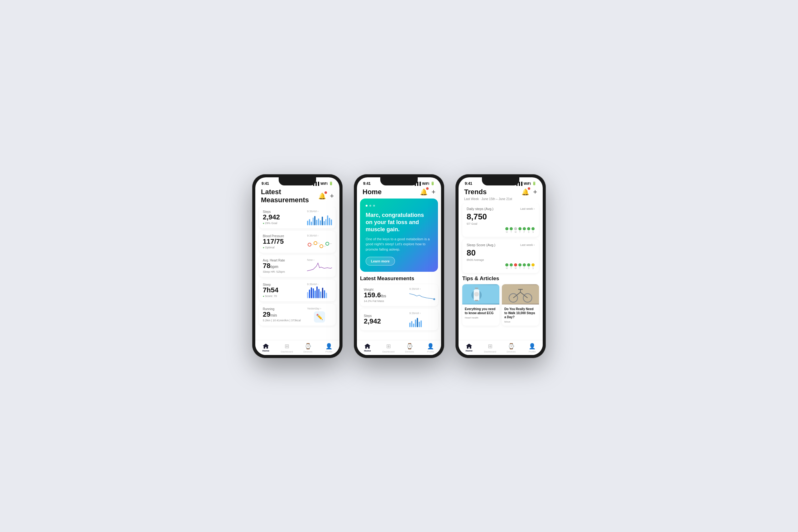 The height and width of the screenshot is (532, 798). I want to click on sleep-trend-card: Sleep Score (Avg.) Last week › 80 8h09 A…, so click(501, 256).